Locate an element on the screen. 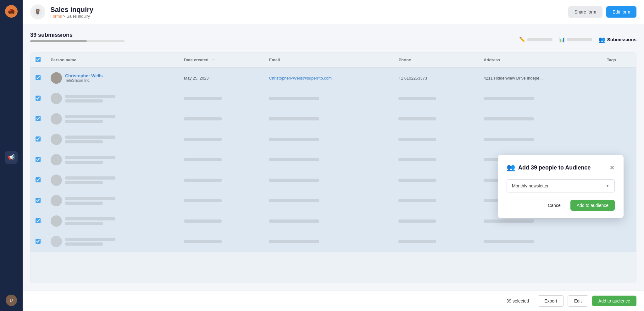  row-tags-cell is located at coordinates (619, 78).